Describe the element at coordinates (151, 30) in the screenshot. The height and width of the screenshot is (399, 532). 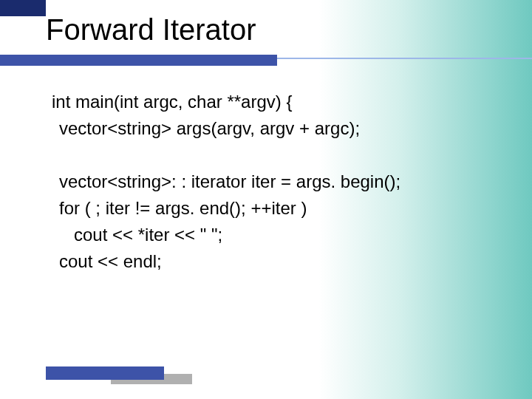
I see `slide-title: Forward Iterator` at that location.